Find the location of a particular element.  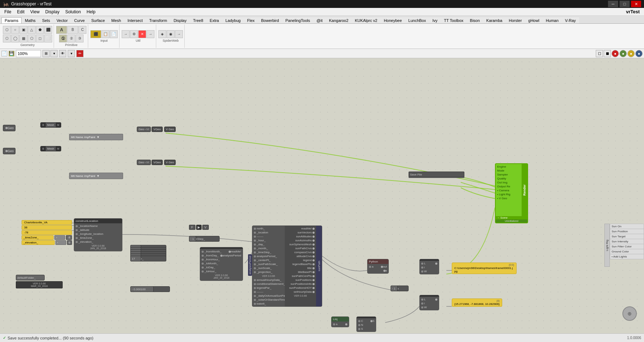

util-tool-4: → is located at coordinates (150, 34).